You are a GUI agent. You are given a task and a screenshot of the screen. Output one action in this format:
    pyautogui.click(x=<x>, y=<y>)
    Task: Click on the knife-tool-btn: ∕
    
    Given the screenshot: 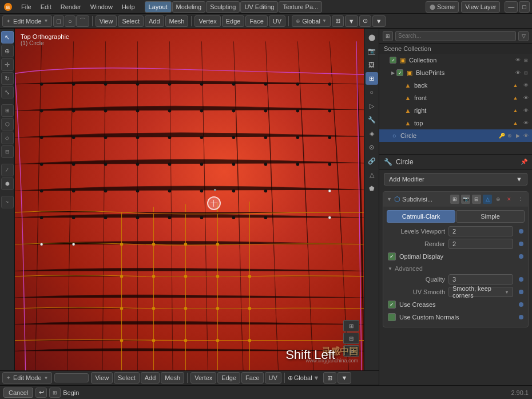 What is the action you would take?
    pyautogui.click(x=7, y=170)
    